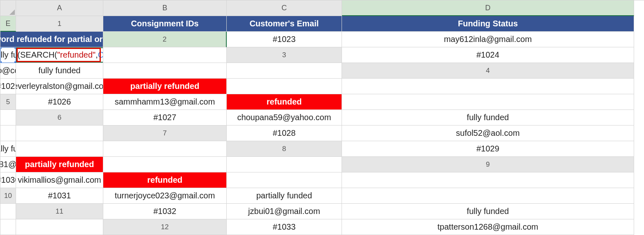 The height and width of the screenshot is (235, 644). I want to click on cell-e9, so click(488, 180).